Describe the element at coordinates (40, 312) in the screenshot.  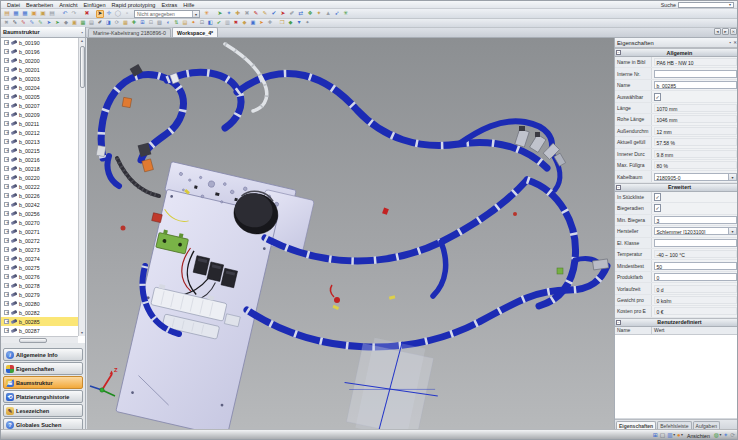
I see `tree-item: b_00282` at that location.